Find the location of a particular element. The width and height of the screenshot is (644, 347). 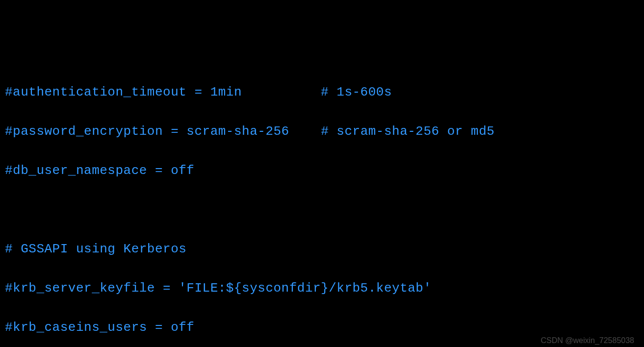

blank-line is located at coordinates (322, 210).